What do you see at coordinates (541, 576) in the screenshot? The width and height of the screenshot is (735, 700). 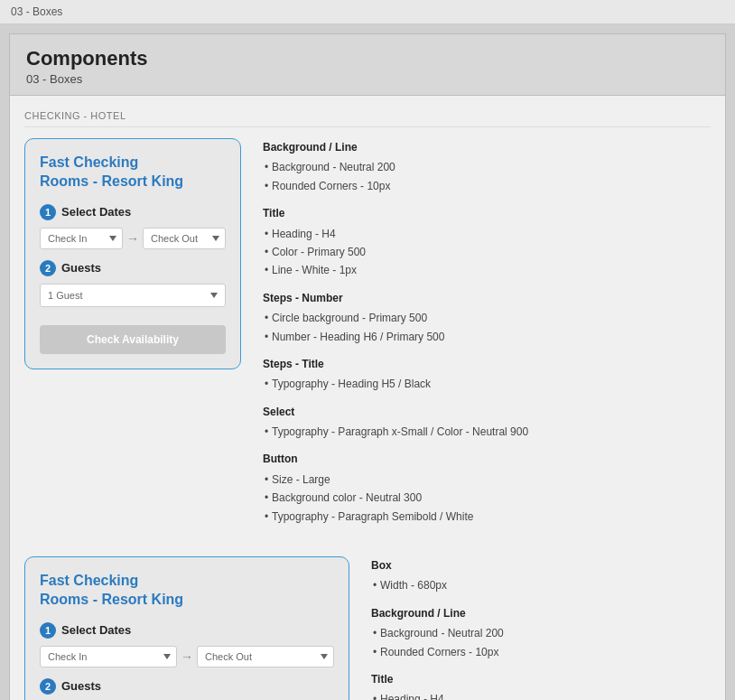 I see `spec-group-box: BoxWidth - 680px` at bounding box center [541, 576].